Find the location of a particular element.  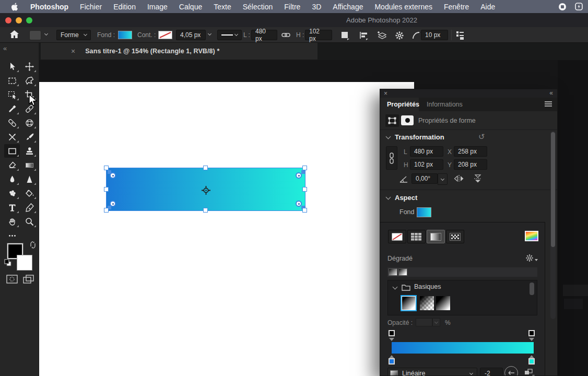

reset-transform-icon: ↺ is located at coordinates (481, 137).